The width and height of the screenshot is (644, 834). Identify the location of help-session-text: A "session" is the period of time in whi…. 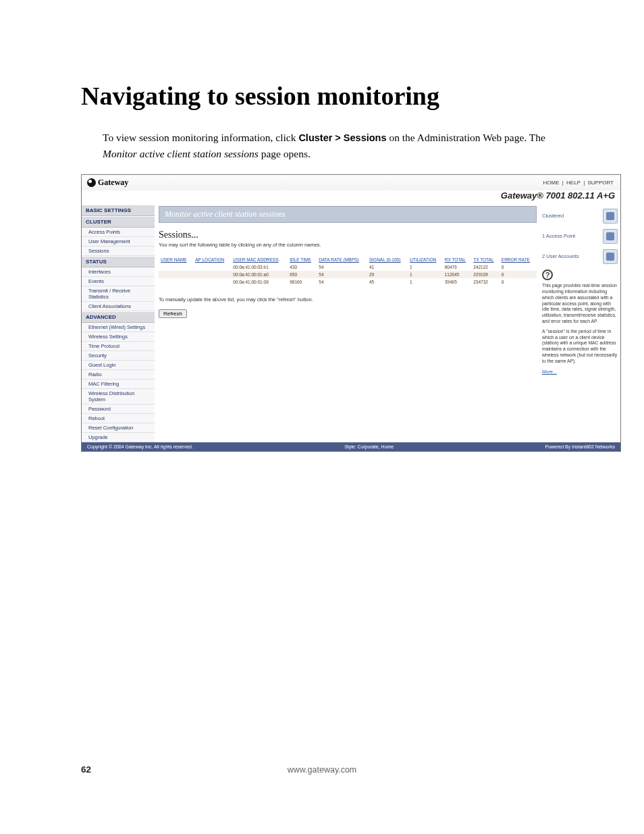
(580, 347).